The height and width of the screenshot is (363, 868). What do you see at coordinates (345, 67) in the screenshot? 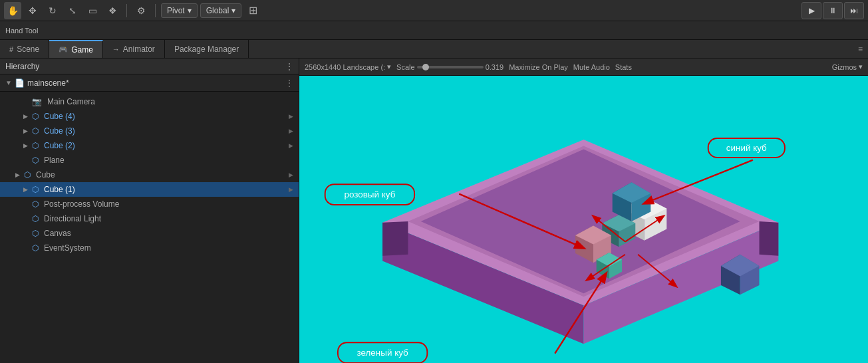
I see `resolution-label: 2560x1440 Landscape (:` at bounding box center [345, 67].